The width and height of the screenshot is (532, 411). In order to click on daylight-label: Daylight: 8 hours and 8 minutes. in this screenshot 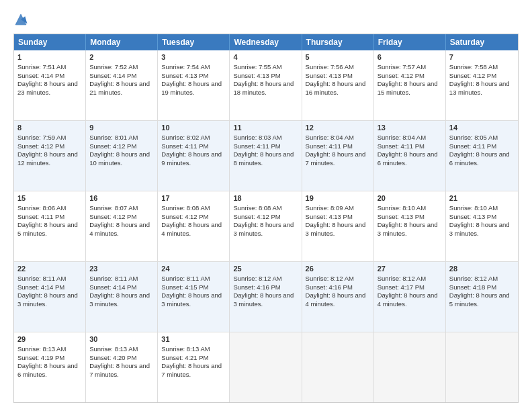, I will do `click(263, 158)`.